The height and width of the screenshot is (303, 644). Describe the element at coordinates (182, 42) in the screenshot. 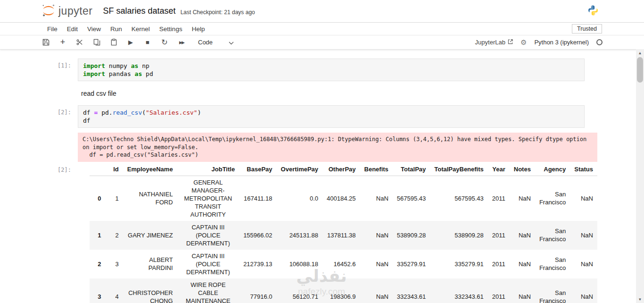

I see `restart-run-all-button: ▶▶` at that location.